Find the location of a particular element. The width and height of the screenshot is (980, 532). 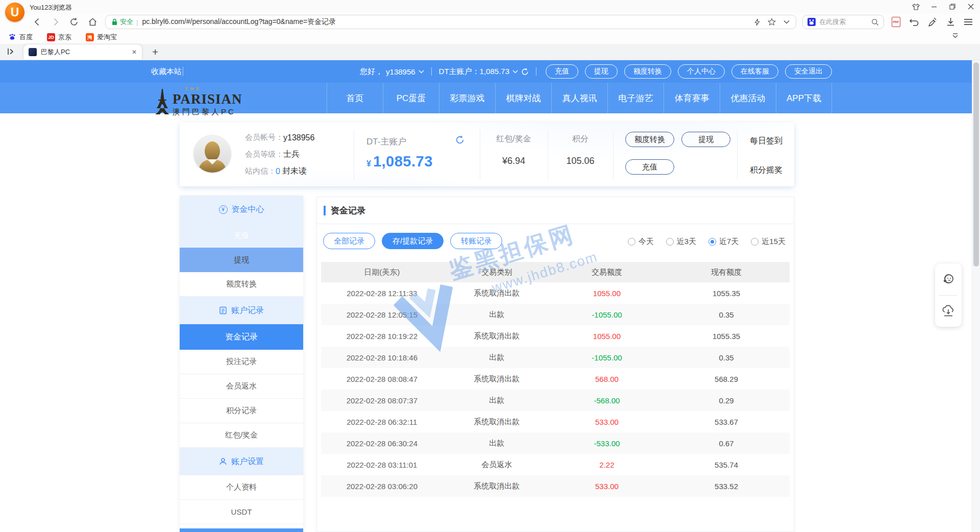

user-dropdown: 您好，y138956 is located at coordinates (392, 71).